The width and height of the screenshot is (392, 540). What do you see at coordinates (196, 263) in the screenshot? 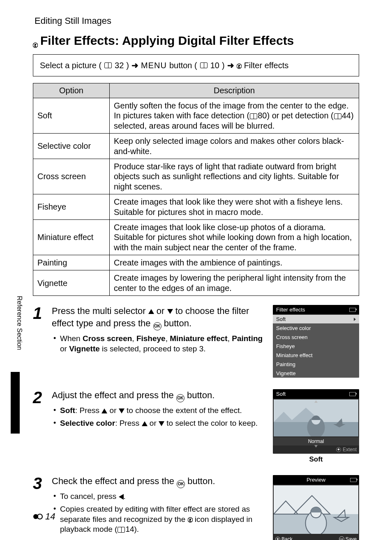
I see `table-row: PaintingCreate images with the ambience …` at bounding box center [196, 263].